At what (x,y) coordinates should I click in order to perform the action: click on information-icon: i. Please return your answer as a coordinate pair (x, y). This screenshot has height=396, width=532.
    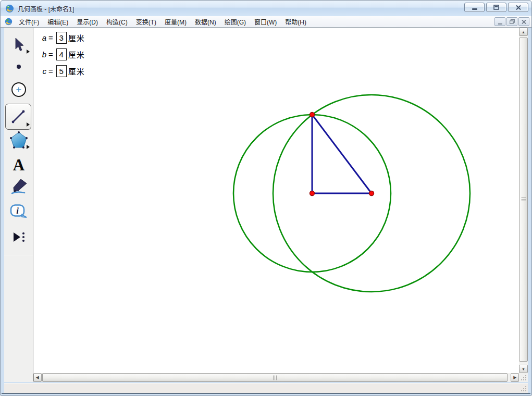
    Looking at the image, I should click on (19, 212).